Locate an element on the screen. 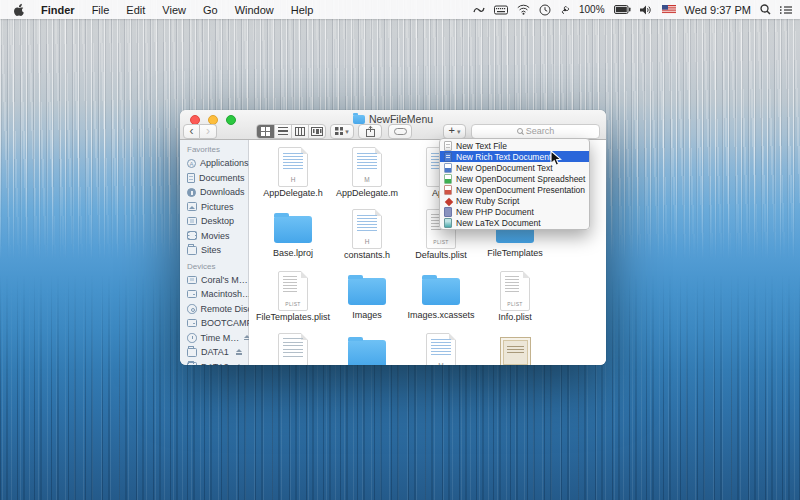 Image resolution: width=800 pixels, height=500 pixels. menubar-menu: File is located at coordinates (101, 10).